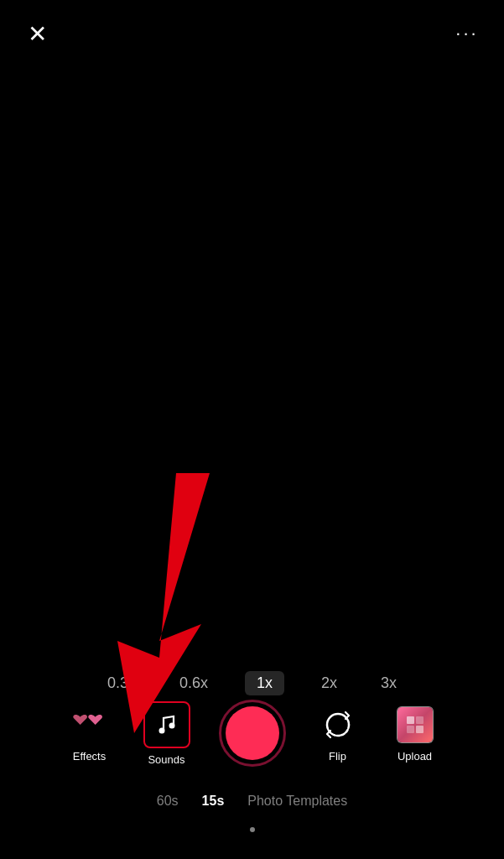  What do you see at coordinates (252, 801) in the screenshot?
I see `duration-tabs: 60s 15s Photo Templates` at bounding box center [252, 801].